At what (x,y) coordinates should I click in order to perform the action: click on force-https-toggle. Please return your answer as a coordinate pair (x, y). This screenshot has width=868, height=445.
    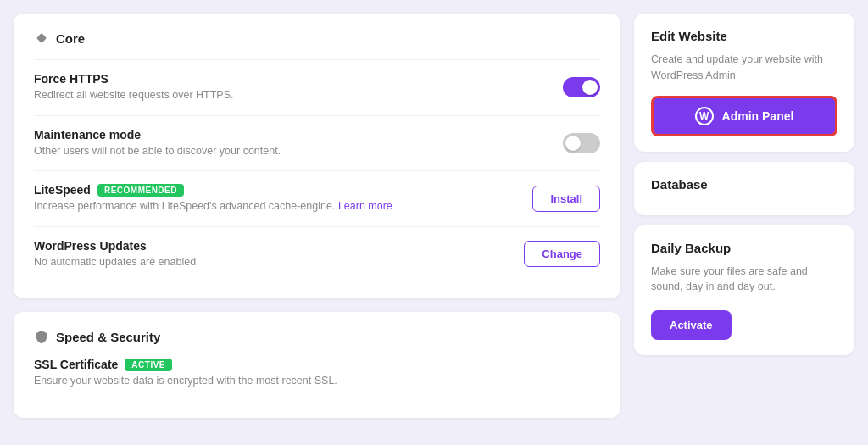
    Looking at the image, I should click on (581, 87).